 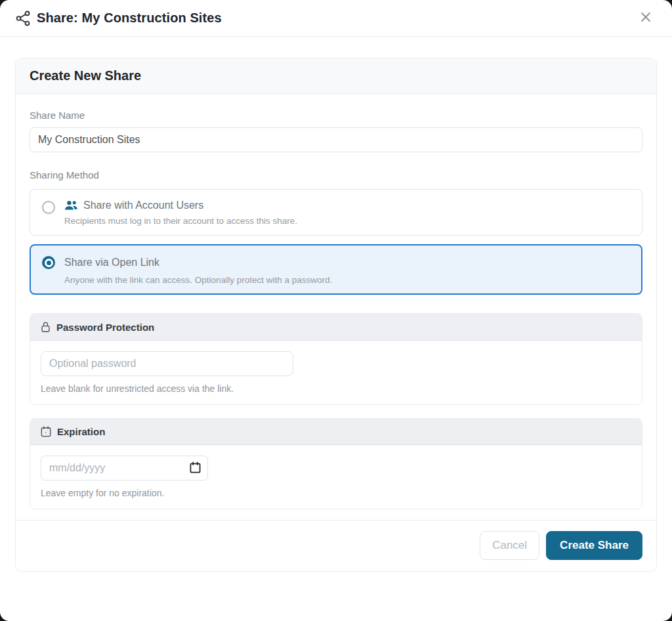 What do you see at coordinates (336, 327) in the screenshot?
I see `password-section-header: Password Protection` at bounding box center [336, 327].